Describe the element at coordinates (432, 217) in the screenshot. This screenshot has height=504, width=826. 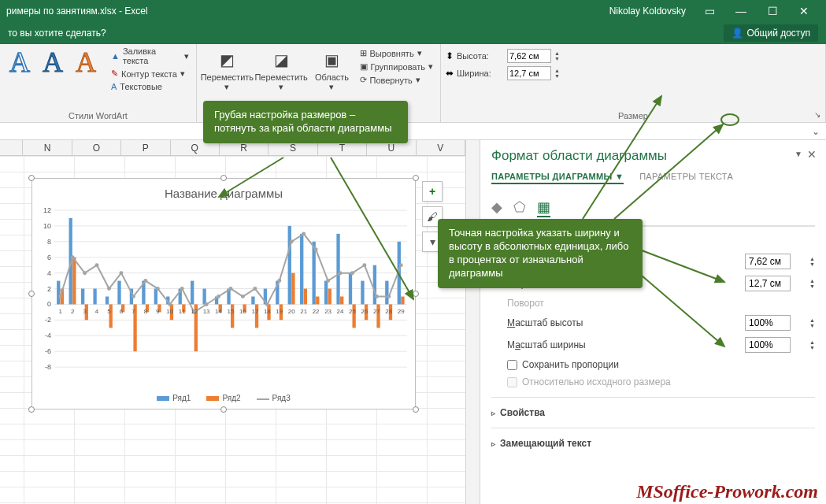
I see `brush-icon: 🖌` at that location.